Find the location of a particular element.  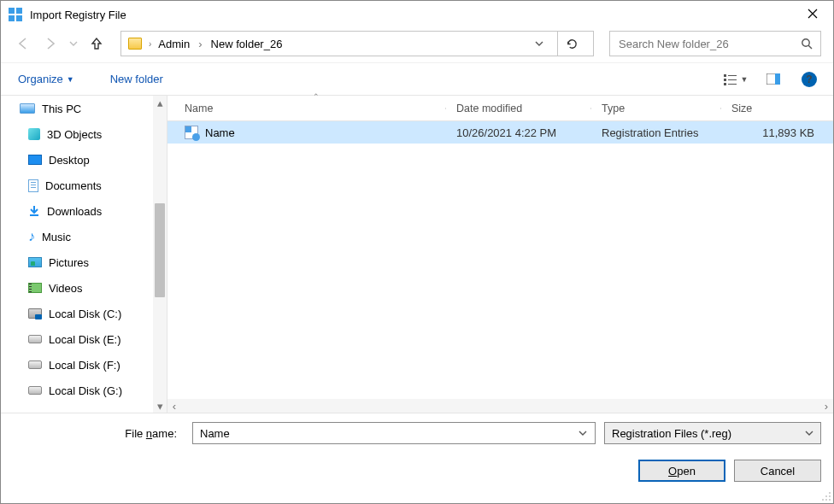

column-header-date: Date modified is located at coordinates (519, 108).